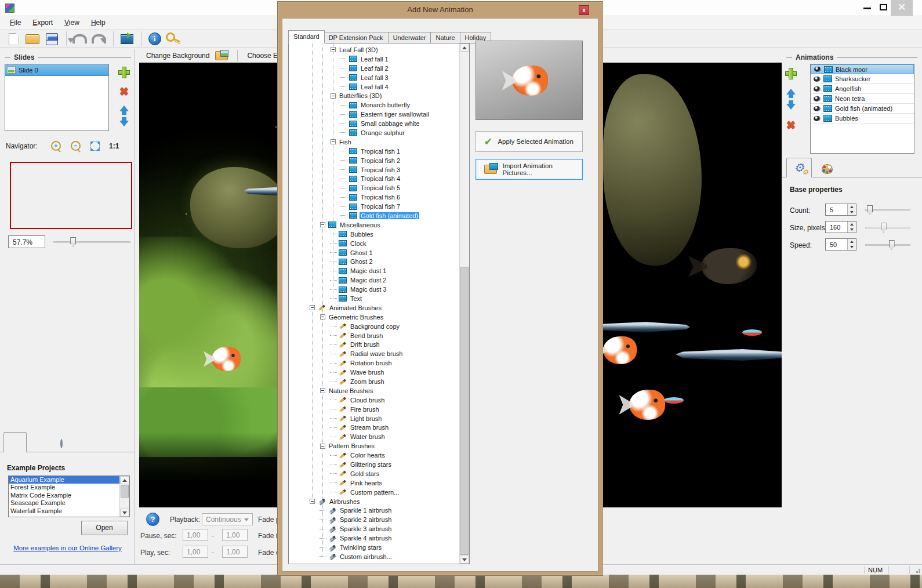  I want to click on pause-to-field: 1,00, so click(235, 535).